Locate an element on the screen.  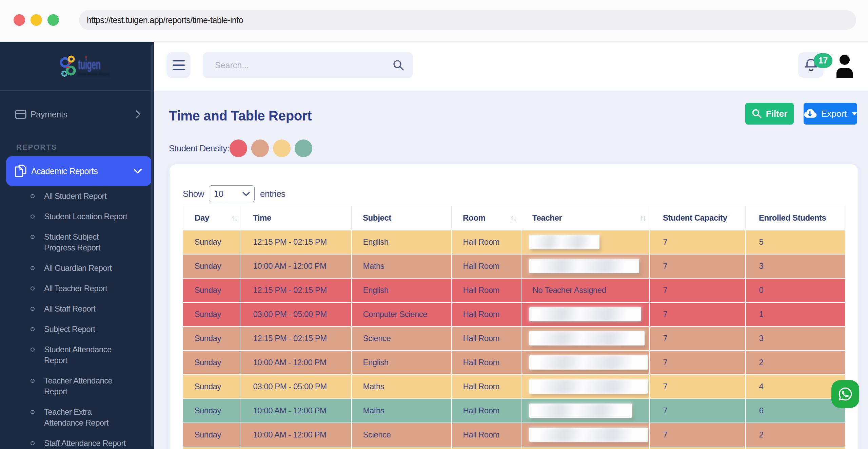
sidebar-subitem-student-subject-progress-report: Student Subject Progress Report is located at coordinates (75, 242).